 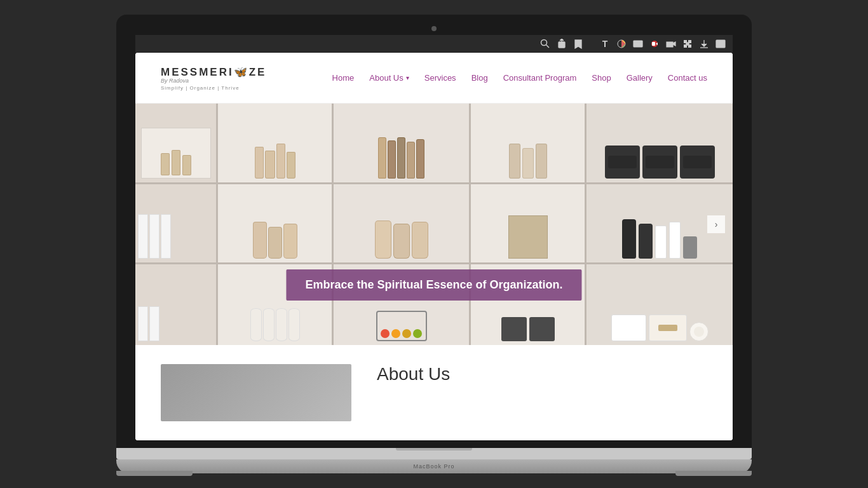 I want to click on mac-share-icon, so click(x=562, y=44).